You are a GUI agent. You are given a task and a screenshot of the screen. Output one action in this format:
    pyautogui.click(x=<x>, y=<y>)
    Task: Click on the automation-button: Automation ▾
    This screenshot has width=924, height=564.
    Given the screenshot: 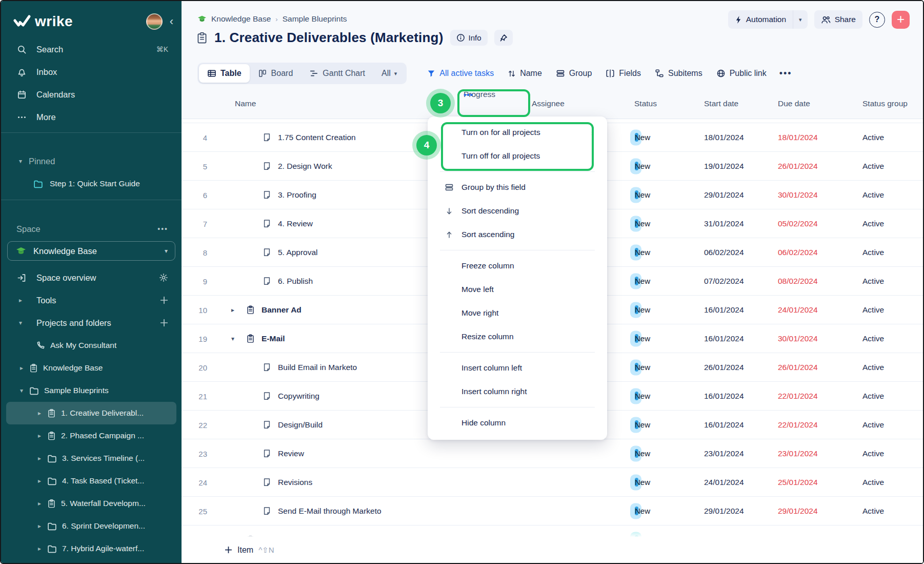 What is the action you would take?
    pyautogui.click(x=768, y=20)
    